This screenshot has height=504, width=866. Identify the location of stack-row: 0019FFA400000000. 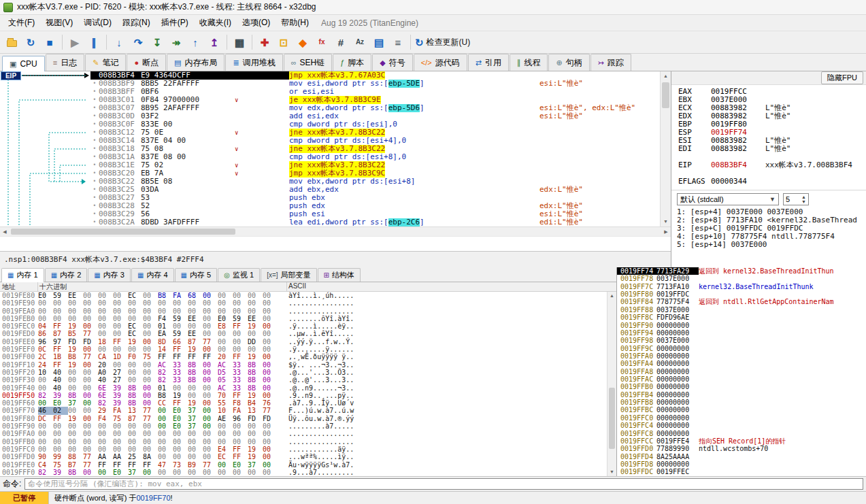
(742, 363).